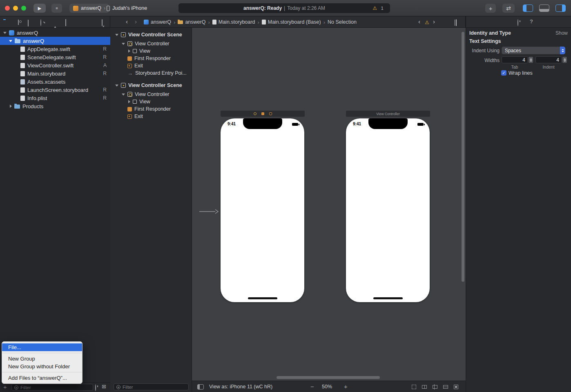 The width and height of the screenshot is (571, 392). What do you see at coordinates (531, 60) in the screenshot?
I see `tab-width-stepper` at bounding box center [531, 60].